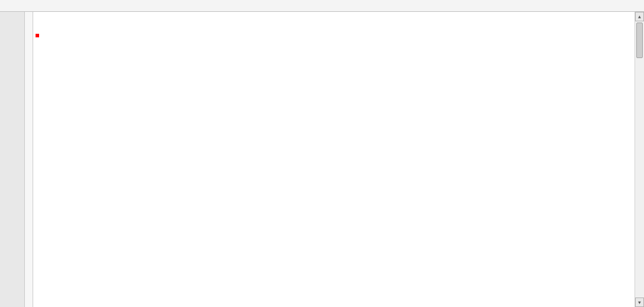 This screenshot has width=644, height=307. I want to click on vertical-scrollbar: ▲ ▼, so click(639, 159).